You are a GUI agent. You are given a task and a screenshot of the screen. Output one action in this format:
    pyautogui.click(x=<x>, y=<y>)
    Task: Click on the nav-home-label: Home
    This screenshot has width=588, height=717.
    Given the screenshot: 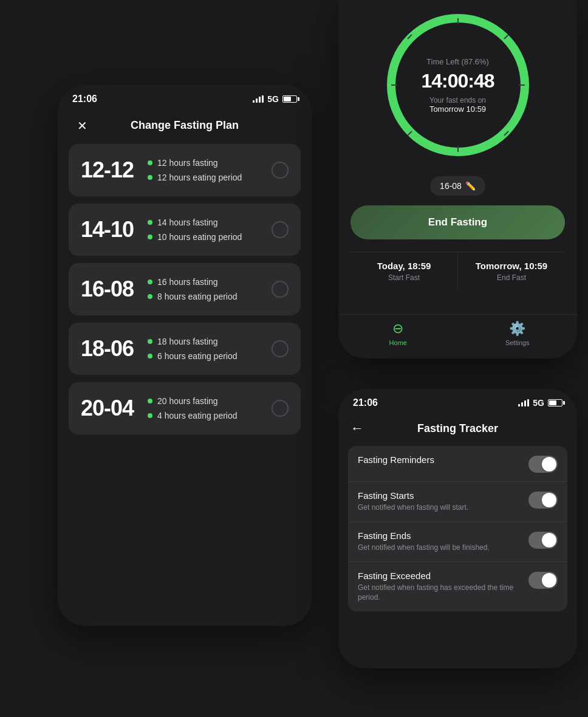 What is the action you would take?
    pyautogui.click(x=398, y=343)
    